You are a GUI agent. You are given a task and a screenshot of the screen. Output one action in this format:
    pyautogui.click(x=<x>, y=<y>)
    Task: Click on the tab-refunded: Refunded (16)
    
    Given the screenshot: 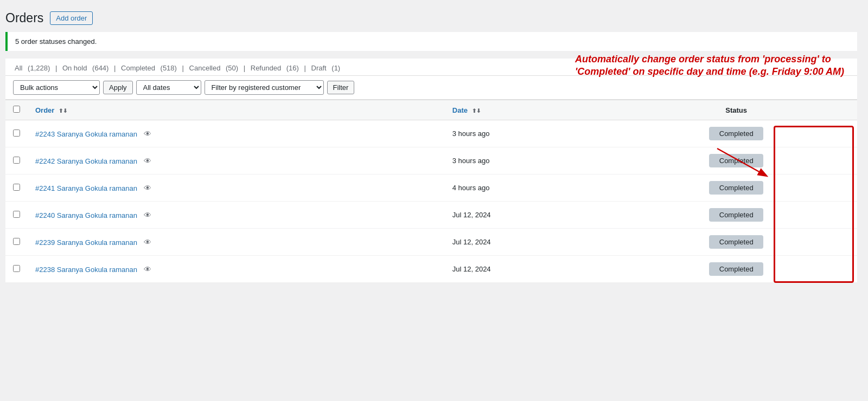 What is the action you would take?
    pyautogui.click(x=276, y=68)
    